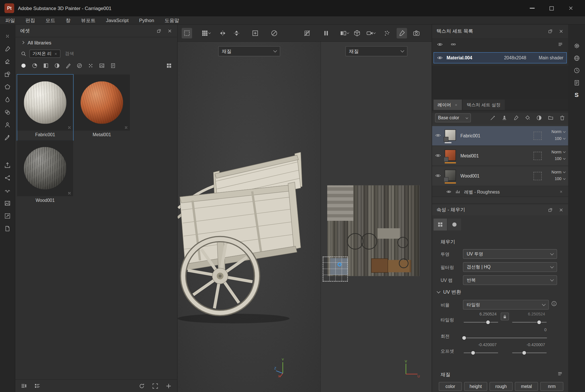 This screenshot has width=585, height=392. What do you see at coordinates (102, 66) in the screenshot?
I see `filter-environments-icon` at bounding box center [102, 66].